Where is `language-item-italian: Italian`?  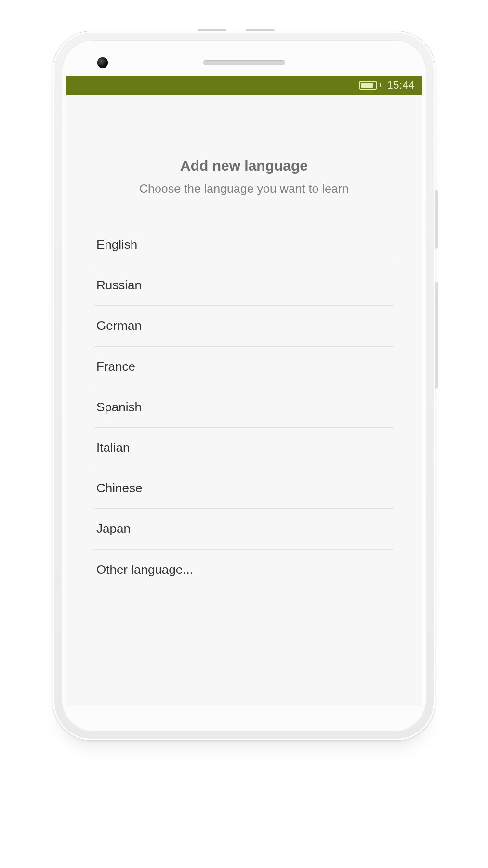 language-item-italian: Italian is located at coordinates (244, 448).